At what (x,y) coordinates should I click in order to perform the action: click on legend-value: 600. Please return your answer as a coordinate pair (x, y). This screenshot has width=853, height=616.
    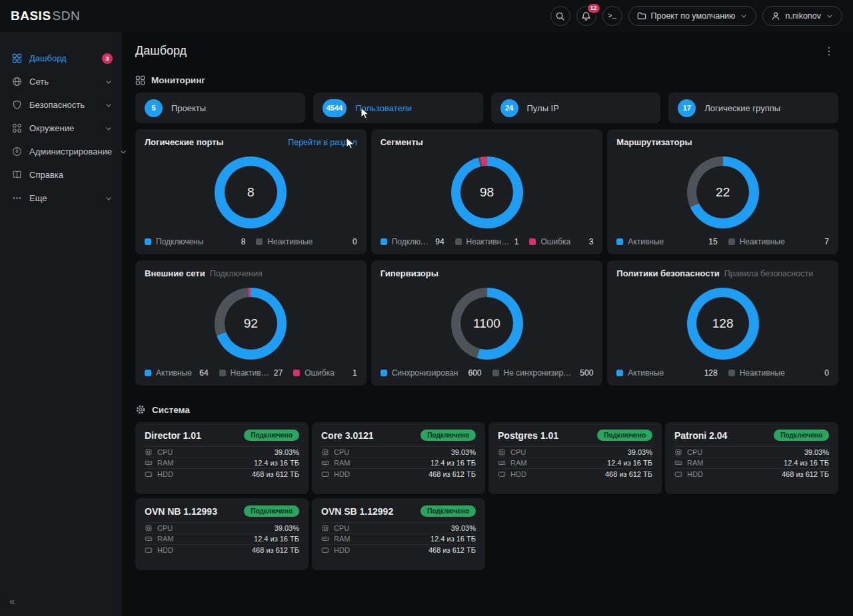
    Looking at the image, I should click on (474, 373).